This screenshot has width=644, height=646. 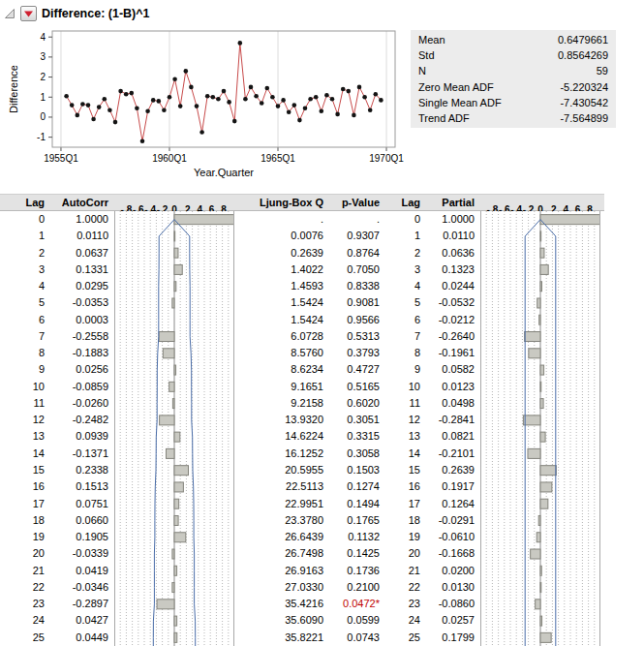 What do you see at coordinates (583, 55) in the screenshot?
I see `stat-value: 0.8564269` at bounding box center [583, 55].